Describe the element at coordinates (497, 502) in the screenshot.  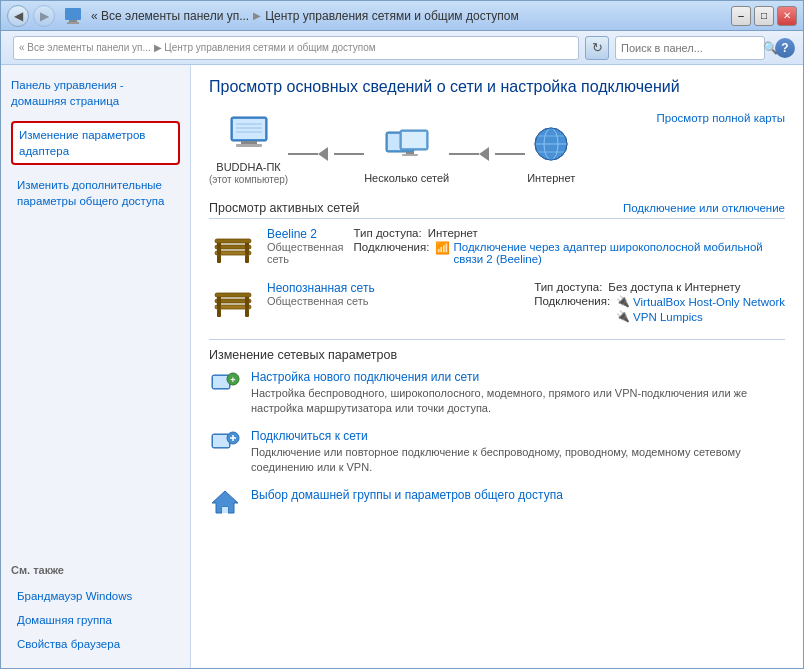
I see `change-item-homegroup: Выбор домашней группы и параметров общег…` at that location.